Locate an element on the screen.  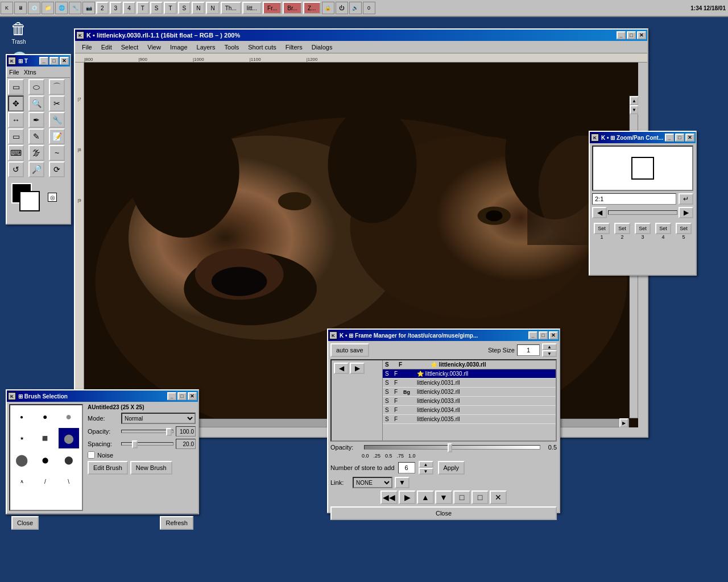
task-btn-3: 4 is located at coordinates (129, 8).